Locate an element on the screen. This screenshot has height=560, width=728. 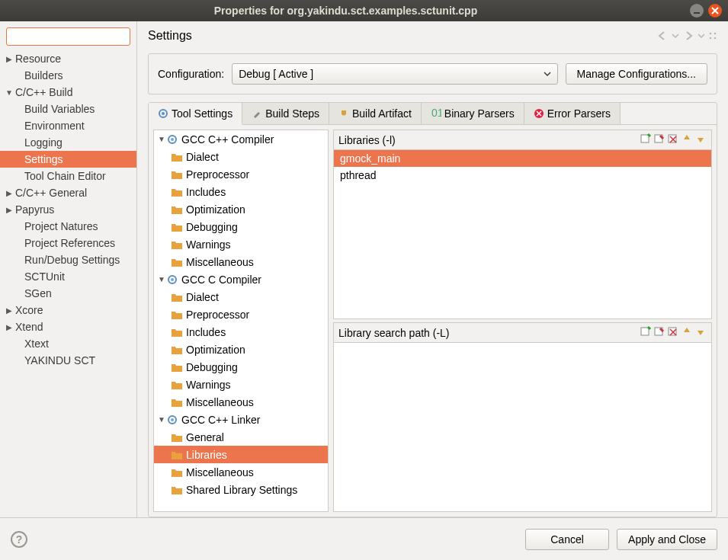
sidebar-item-xtext: Xtext is located at coordinates (69, 344).